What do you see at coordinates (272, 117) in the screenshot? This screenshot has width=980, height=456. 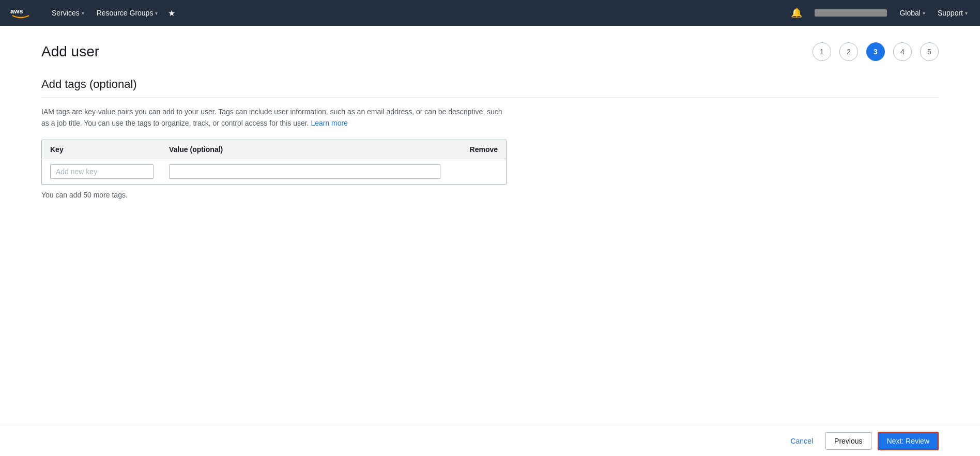 I see `description-text: IAM tags are key-value pairs you can add…` at bounding box center [272, 117].